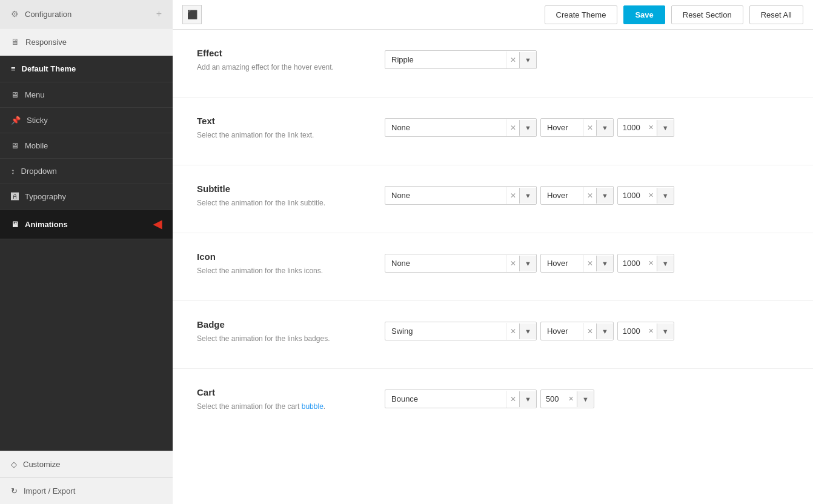 Image resolution: width=813 pixels, height=504 pixels. What do you see at coordinates (562, 263) in the screenshot?
I see `icon-trigger-value: Hover` at bounding box center [562, 263].